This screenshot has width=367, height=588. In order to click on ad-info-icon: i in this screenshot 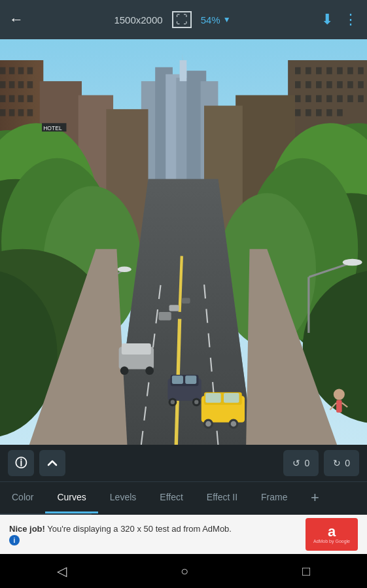, I will do `click(14, 540)`.